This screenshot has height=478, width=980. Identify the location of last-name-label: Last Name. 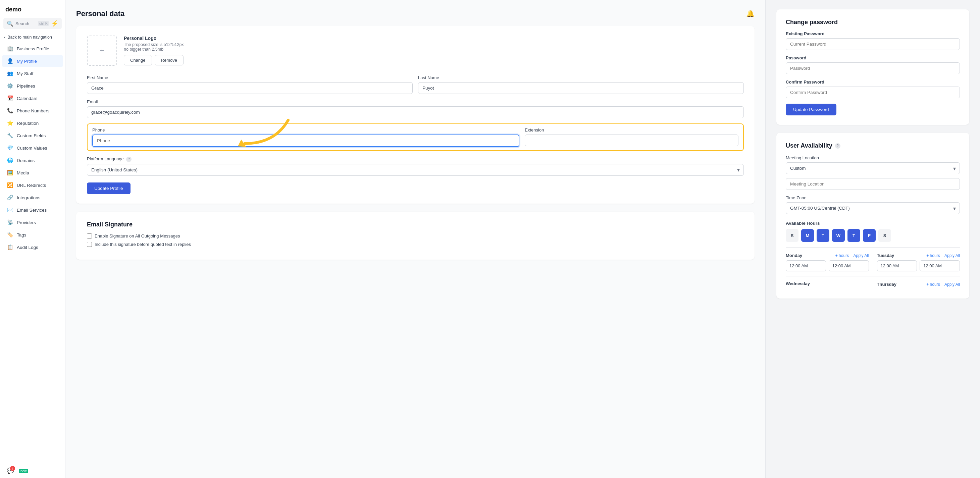
(581, 78).